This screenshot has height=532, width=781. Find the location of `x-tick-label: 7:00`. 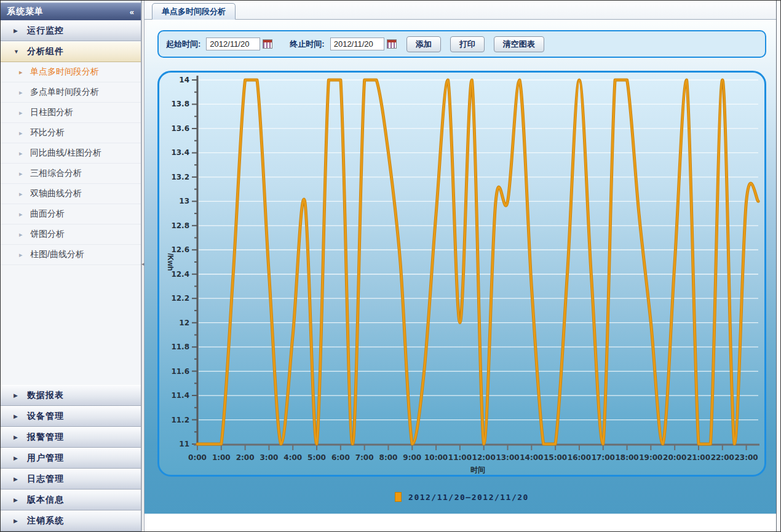

x-tick-label: 7:00 is located at coordinates (365, 458).